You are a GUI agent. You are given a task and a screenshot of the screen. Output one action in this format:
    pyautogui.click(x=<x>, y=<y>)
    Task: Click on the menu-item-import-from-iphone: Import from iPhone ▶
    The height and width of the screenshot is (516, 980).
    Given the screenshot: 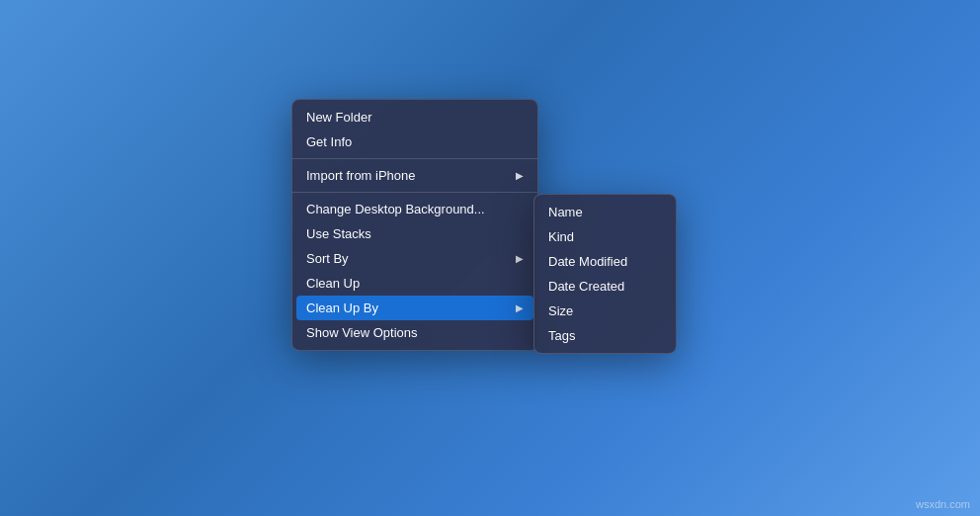 What is the action you would take?
    pyautogui.click(x=415, y=176)
    